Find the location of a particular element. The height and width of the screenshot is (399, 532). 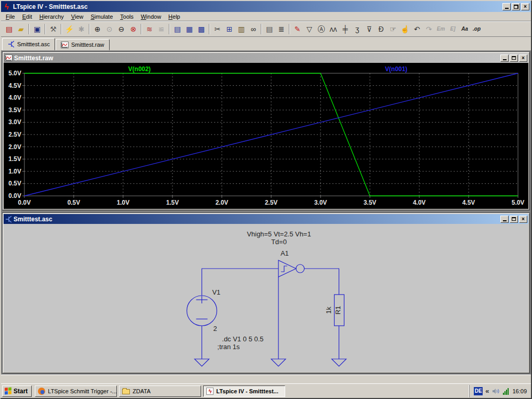

tile-horizontal-icon: ▤ is located at coordinates (178, 29).